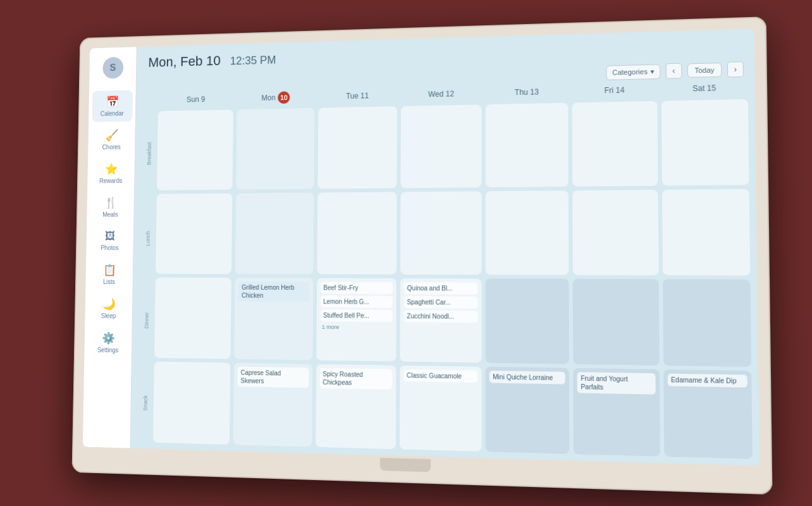 Image resolution: width=812 pixels, height=506 pixels. What do you see at coordinates (440, 376) in the screenshot?
I see `meal-guacamole: Classic Guacamole` at bounding box center [440, 376].